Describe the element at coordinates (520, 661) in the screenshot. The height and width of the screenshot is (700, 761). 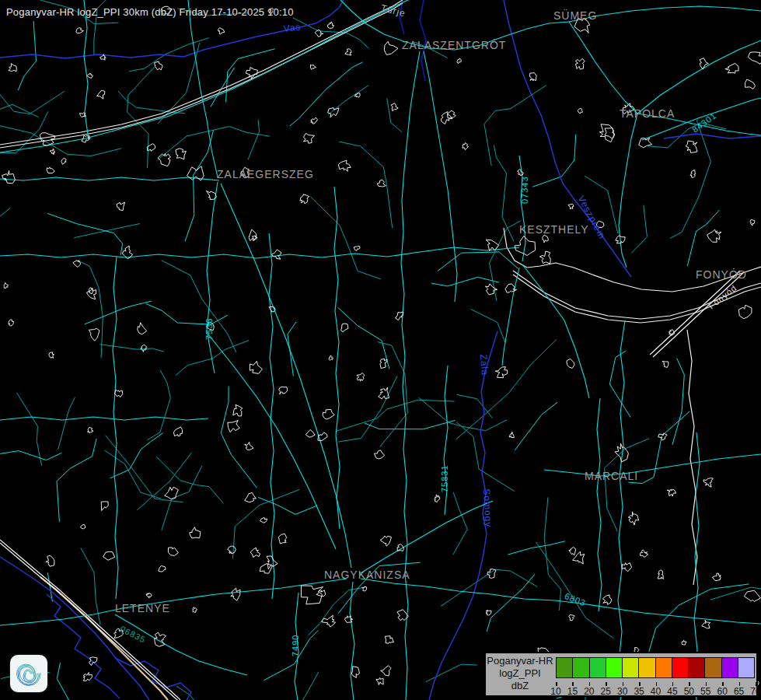
I see `legend-title-line: Poganyvar-HR` at that location.